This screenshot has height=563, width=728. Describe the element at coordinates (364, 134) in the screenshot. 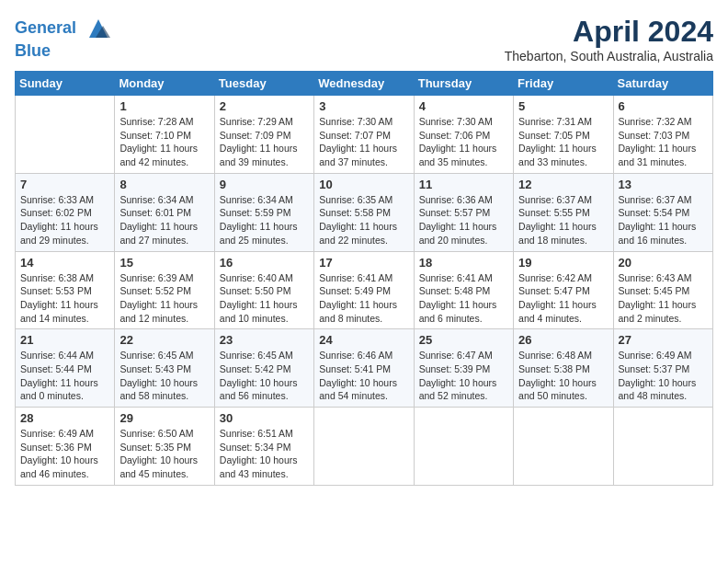

I see `calendar-cell: 3Sunrise: 7:30 AM Sunset: 7:07 PM Daylig…` at that location.